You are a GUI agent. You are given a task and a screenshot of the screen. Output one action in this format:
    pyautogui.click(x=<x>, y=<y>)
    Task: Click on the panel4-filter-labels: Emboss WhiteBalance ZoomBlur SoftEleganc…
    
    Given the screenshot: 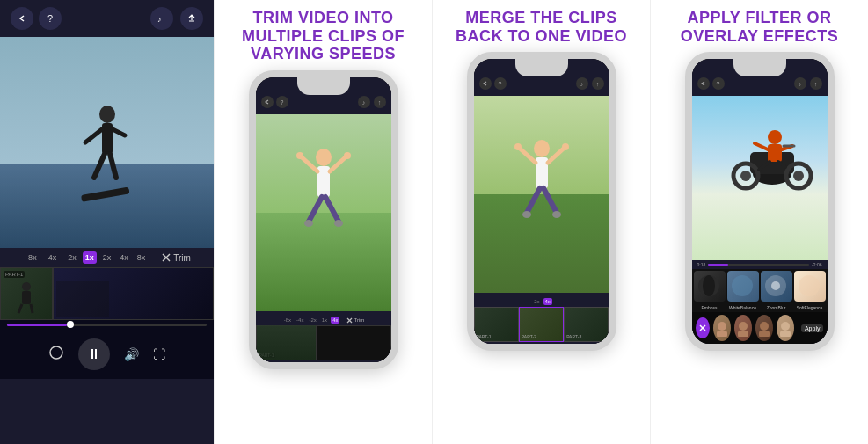 What is the action you would take?
    pyautogui.click(x=760, y=308)
    